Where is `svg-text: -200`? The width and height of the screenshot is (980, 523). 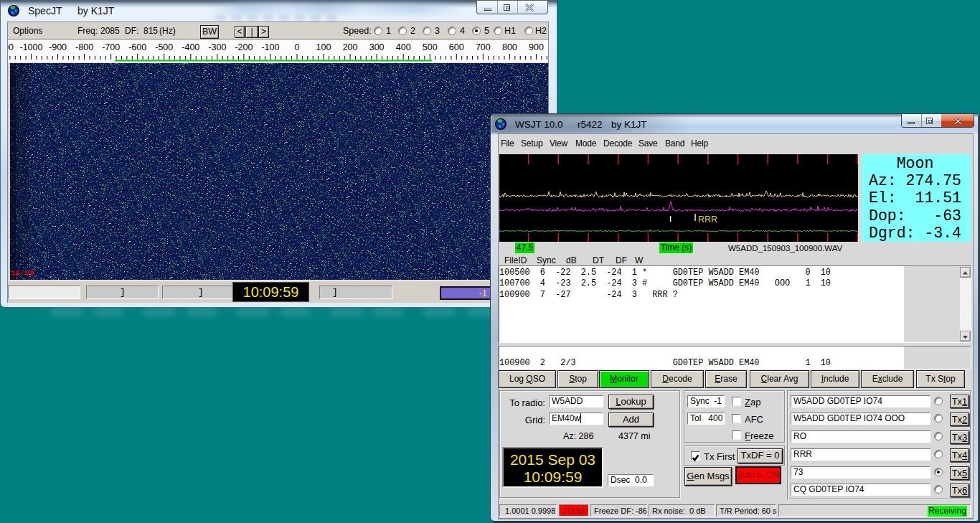
svg-text: -200 is located at coordinates (244, 47).